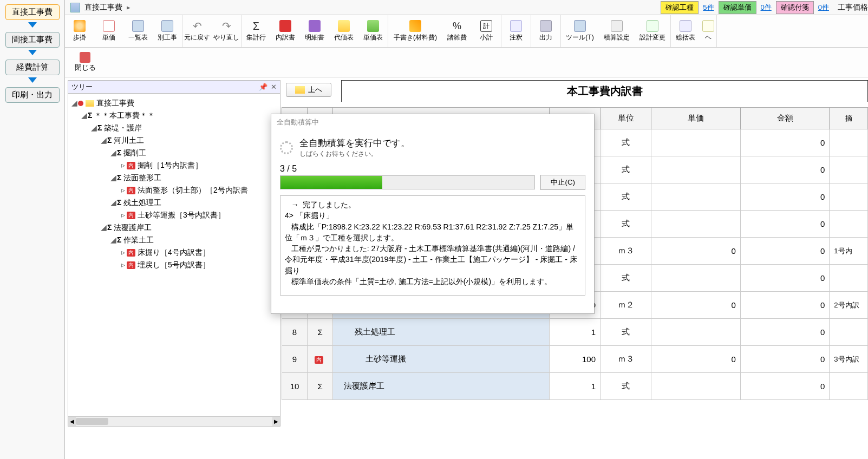 This screenshot has height=459, width=868. Describe the element at coordinates (109, 31) in the screenshot. I see `tool-tanka: 単価` at that location.